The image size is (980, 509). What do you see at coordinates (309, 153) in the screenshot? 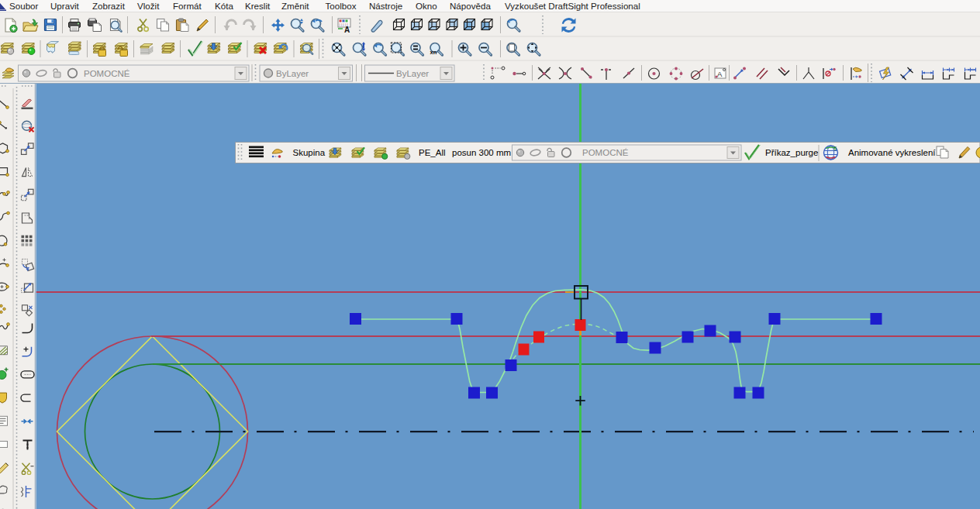
I see `svg-text: Skupina` at bounding box center [309, 153].